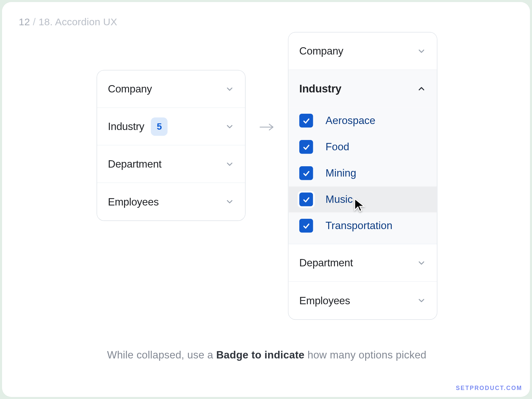 The width and height of the screenshot is (532, 399). Describe the element at coordinates (341, 173) in the screenshot. I see `option-label: Mining` at that location.